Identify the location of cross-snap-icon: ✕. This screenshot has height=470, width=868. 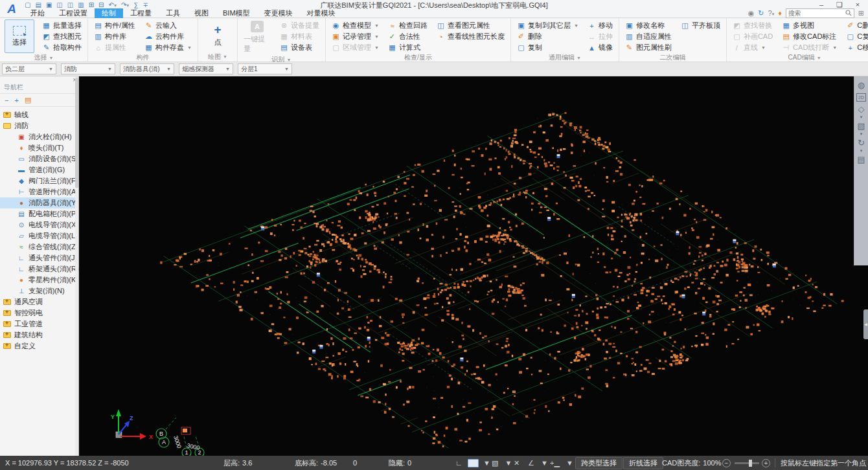
(517, 463).